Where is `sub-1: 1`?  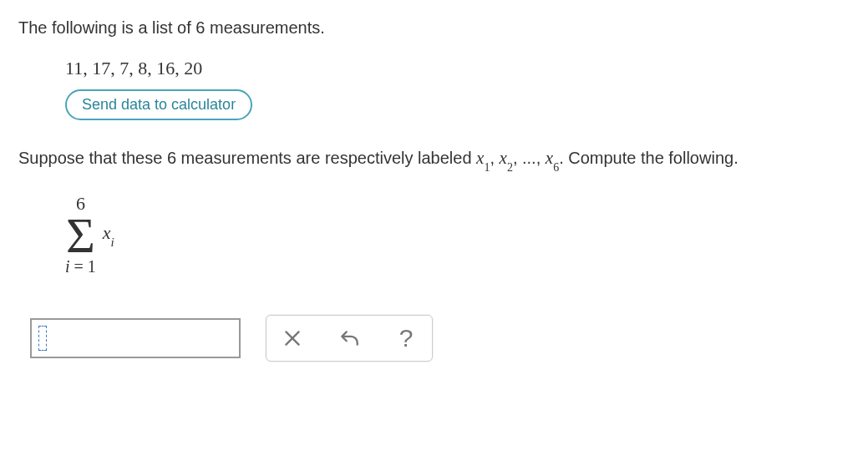 sub-1: 1 is located at coordinates (486, 167).